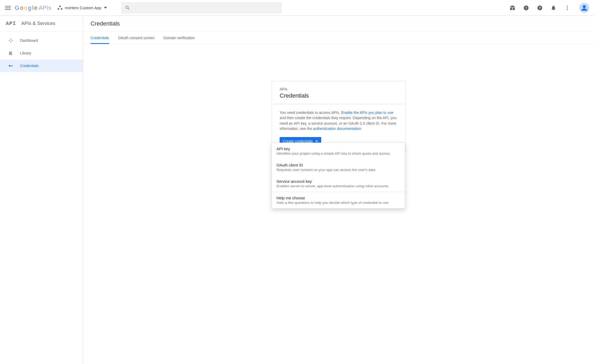 This screenshot has height=364, width=594. What do you see at coordinates (100, 40) in the screenshot?
I see `tab-credentials: Credentials` at bounding box center [100, 40].